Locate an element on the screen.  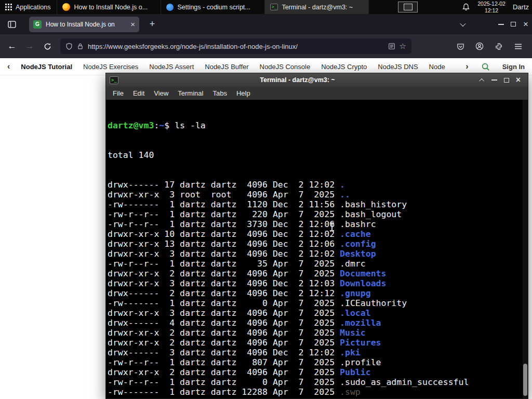
notification-bell-icon is located at coordinates (466, 7).